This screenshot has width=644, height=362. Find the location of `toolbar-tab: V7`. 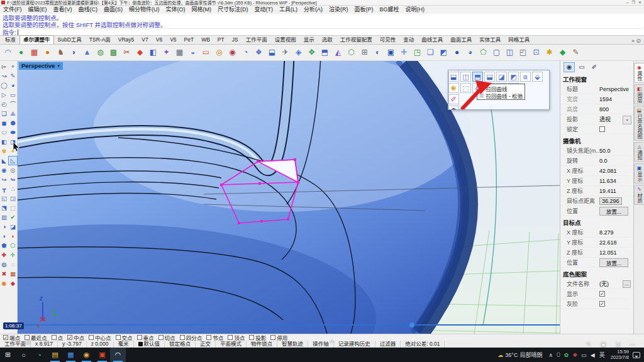

toolbar-tab: V7 is located at coordinates (145, 40).